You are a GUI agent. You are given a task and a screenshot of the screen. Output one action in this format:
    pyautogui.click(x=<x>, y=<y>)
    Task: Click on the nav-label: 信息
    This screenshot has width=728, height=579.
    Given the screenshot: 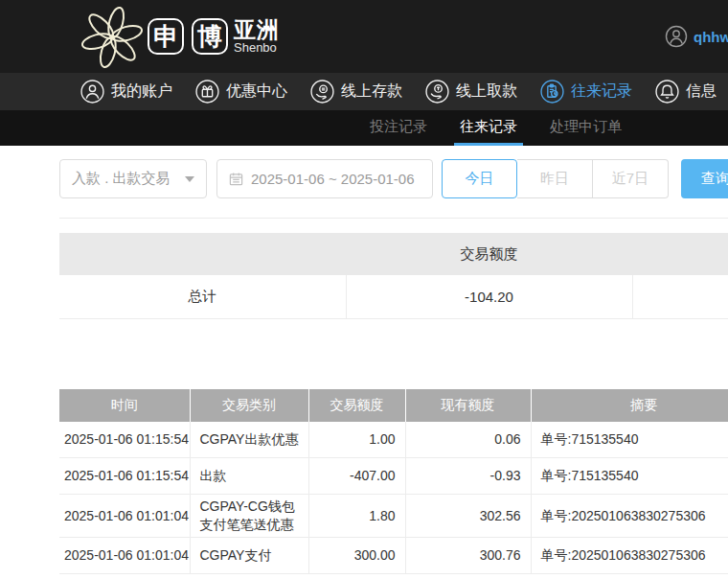 What is the action you would take?
    pyautogui.click(x=701, y=92)
    